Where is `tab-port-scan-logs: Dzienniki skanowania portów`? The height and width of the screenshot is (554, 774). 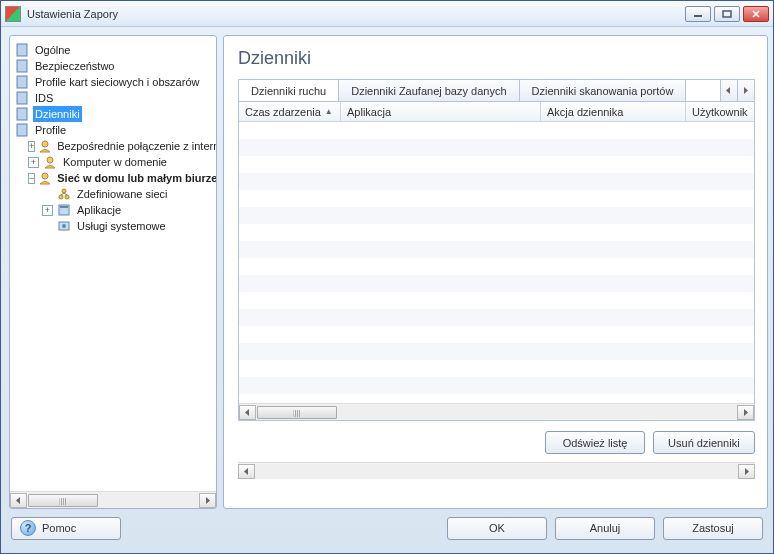 tab-port-scan-logs: Dzienniki skanowania portów is located at coordinates (604, 90).